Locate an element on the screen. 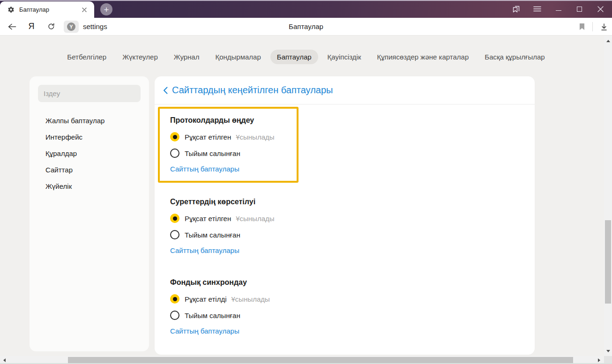 The width and height of the screenshot is (612, 364). browser-tab: Баптаулар is located at coordinates (47, 9).